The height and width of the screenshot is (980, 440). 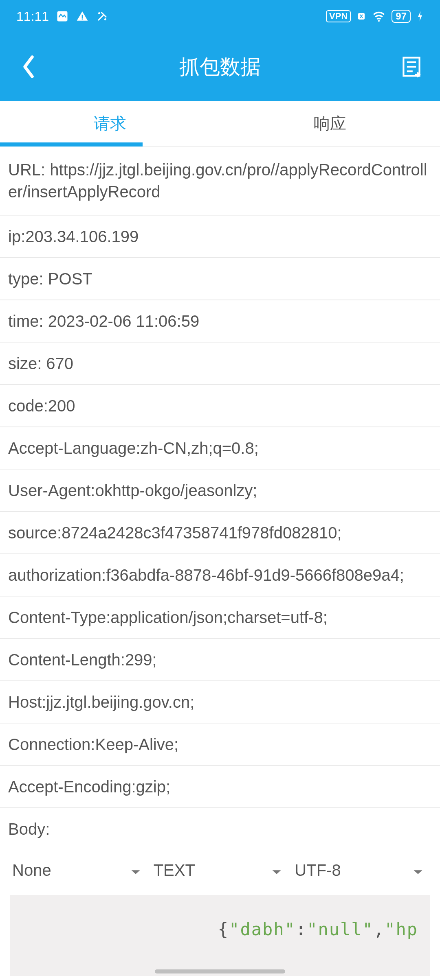 I want to click on dropdown-format-label: TEXT, so click(x=174, y=870).